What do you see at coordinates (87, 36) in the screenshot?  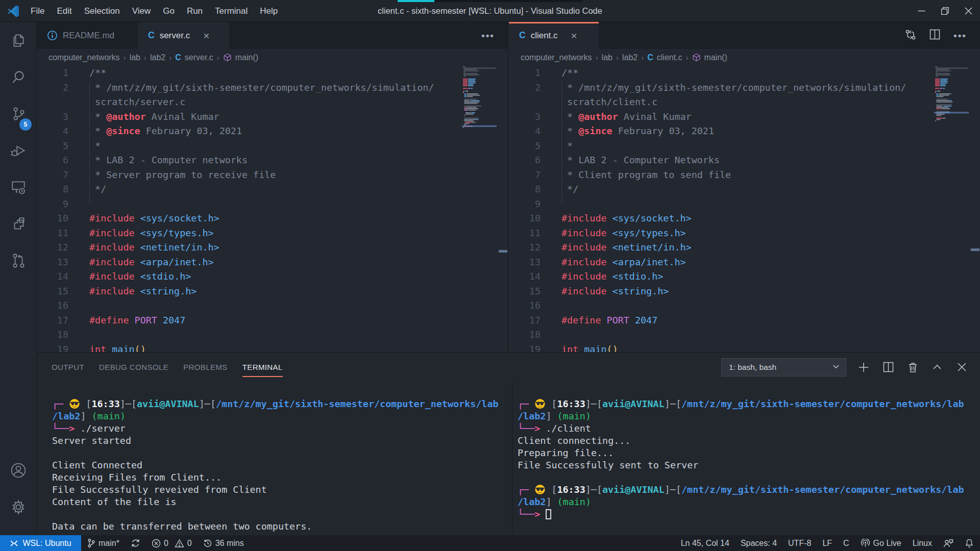 I see `tab-readme-md: README.md` at bounding box center [87, 36].